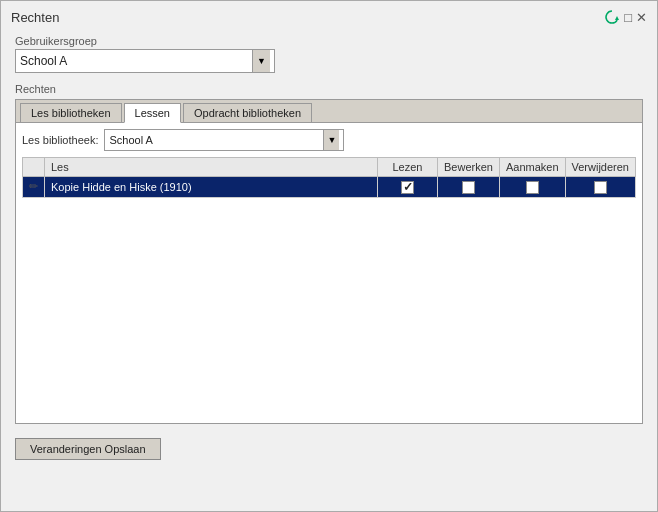  Describe the element at coordinates (136, 61) in the screenshot. I see `gebruikersgroep-value: School A` at that location.